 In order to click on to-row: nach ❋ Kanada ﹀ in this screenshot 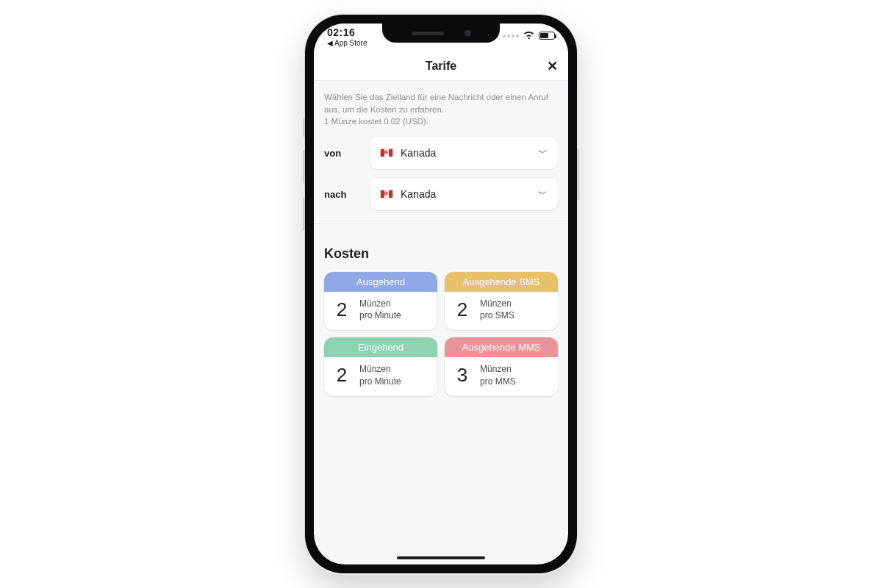, I will do `click(441, 194)`.